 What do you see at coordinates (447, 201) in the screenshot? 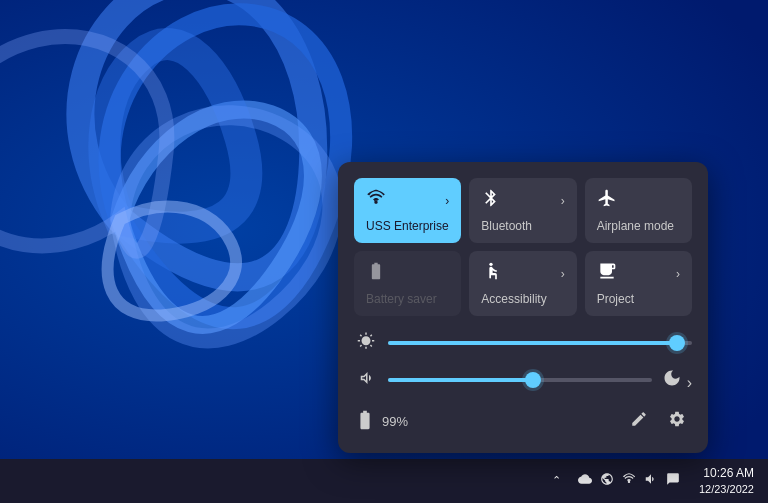
I see `wifi-chevron-icon: ›` at bounding box center [447, 201].